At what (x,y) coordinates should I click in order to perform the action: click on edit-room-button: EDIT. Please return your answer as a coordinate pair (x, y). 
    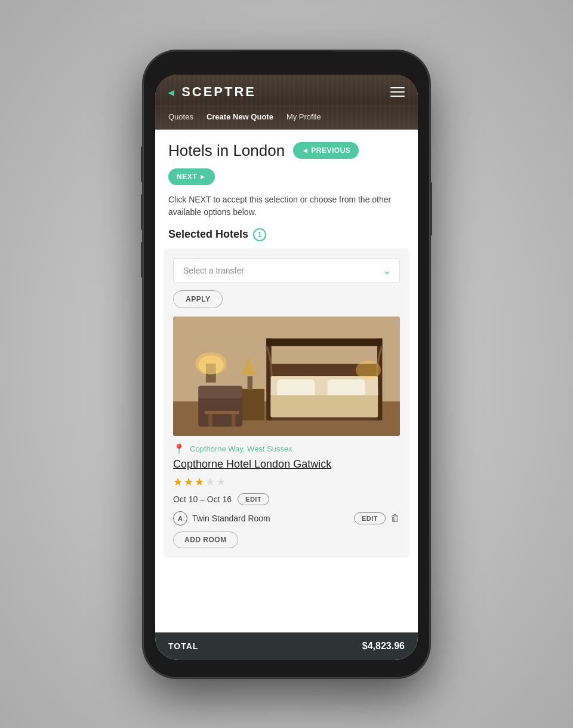
    Looking at the image, I should click on (370, 518).